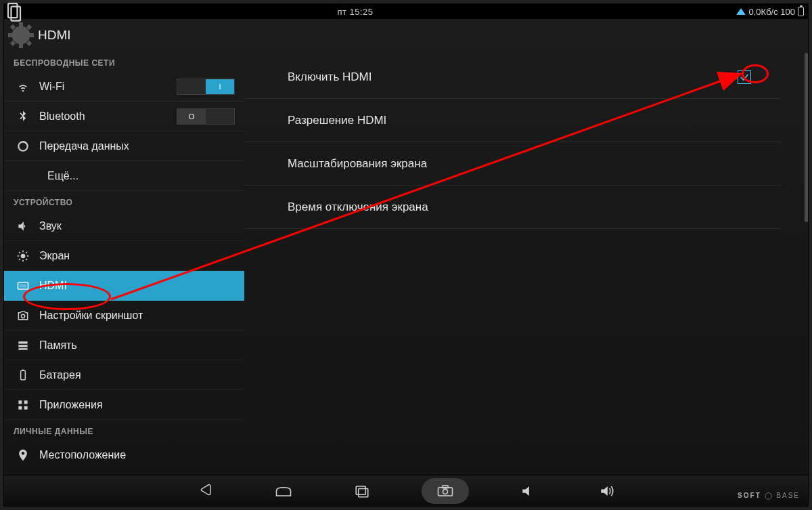  I want to click on enable-hdmi-checkbox, so click(744, 77).